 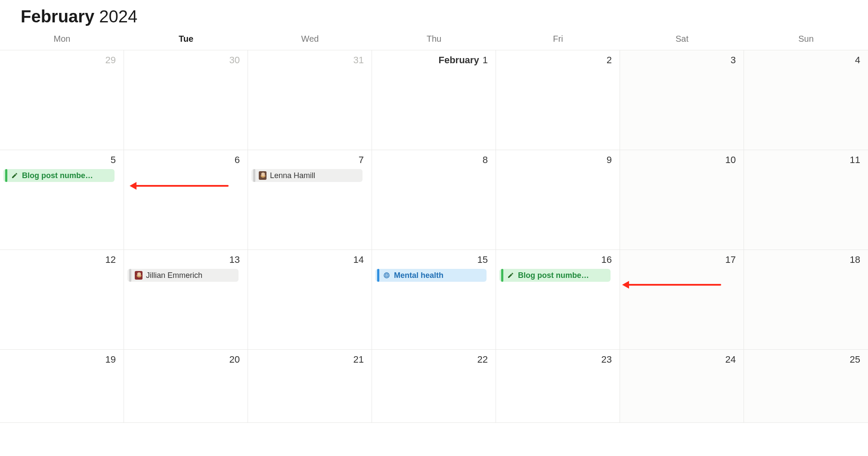 I want to click on day-number-row: 18, so click(x=806, y=261).